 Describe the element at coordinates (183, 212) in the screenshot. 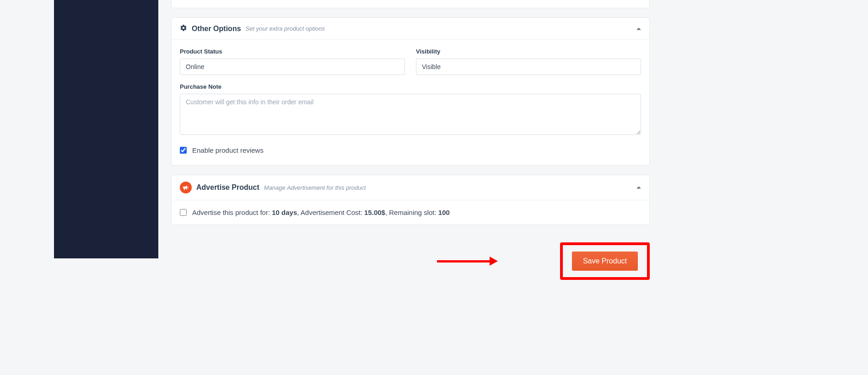

I see `advertise-checkbox` at that location.